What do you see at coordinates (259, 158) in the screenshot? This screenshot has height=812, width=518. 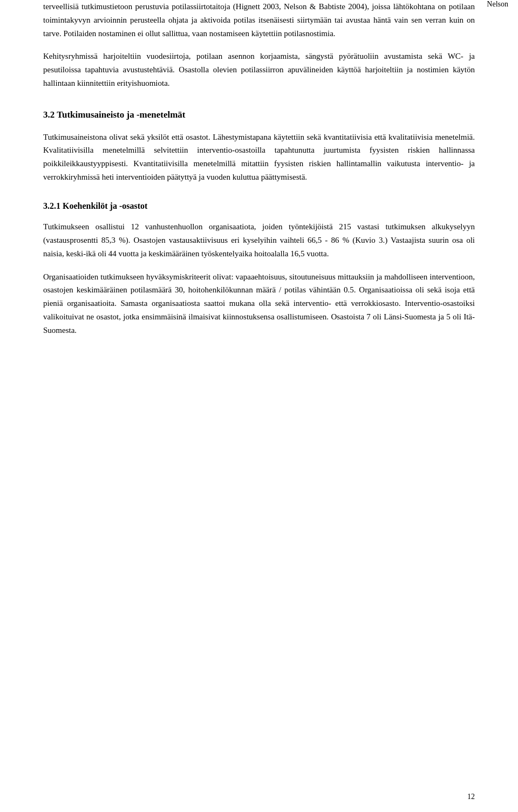 I see `paragraph-3: Tutkimusaineistona olivat sekä yksilöt e…` at bounding box center [259, 158].